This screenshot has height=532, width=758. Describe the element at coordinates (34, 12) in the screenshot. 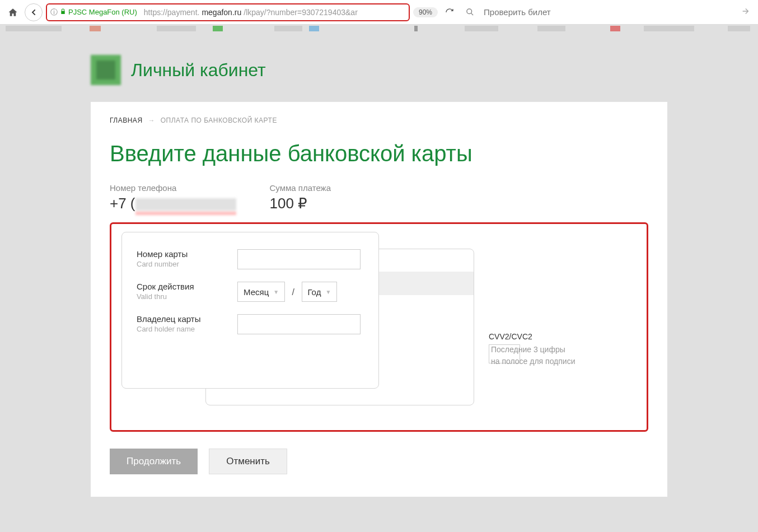

I see `back-button` at that location.